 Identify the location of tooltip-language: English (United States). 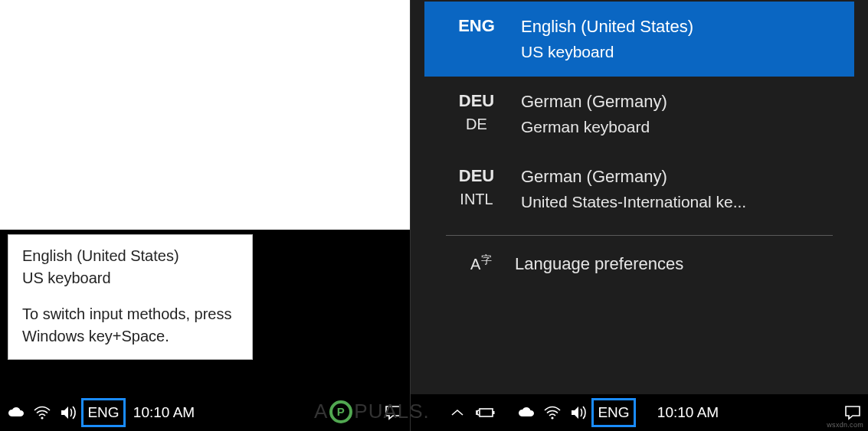
(130, 256).